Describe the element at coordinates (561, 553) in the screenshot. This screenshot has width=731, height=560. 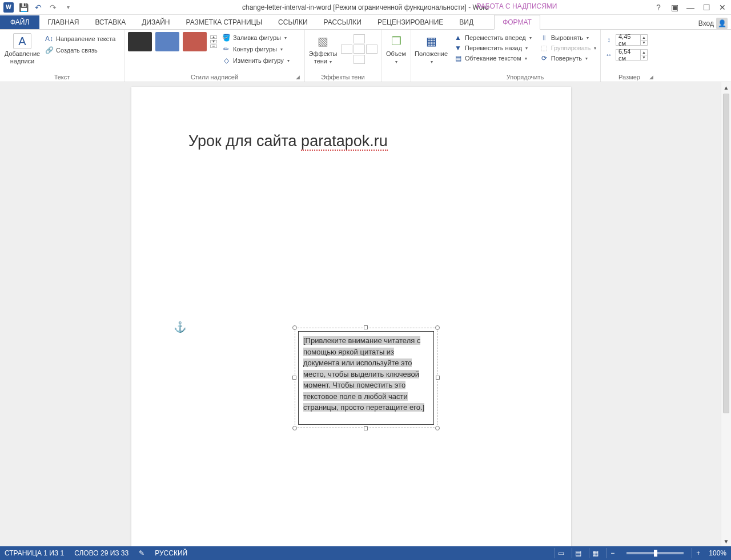
I see `read-mode-icon: ▭` at that location.